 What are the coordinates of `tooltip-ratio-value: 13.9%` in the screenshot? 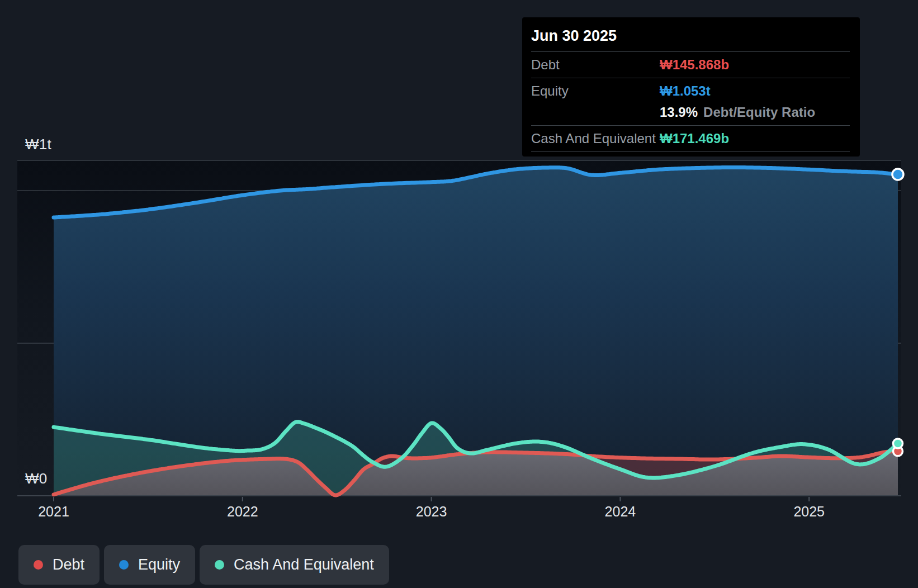 It's located at (679, 112).